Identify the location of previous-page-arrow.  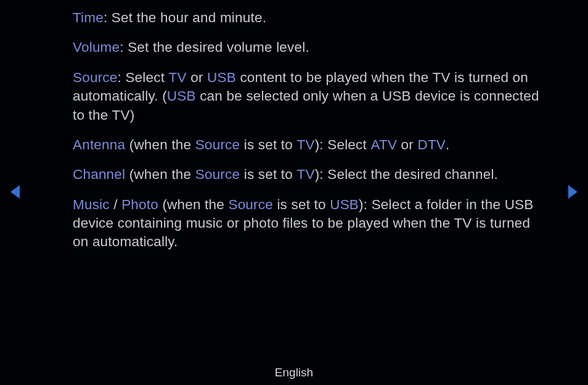
(15, 192).